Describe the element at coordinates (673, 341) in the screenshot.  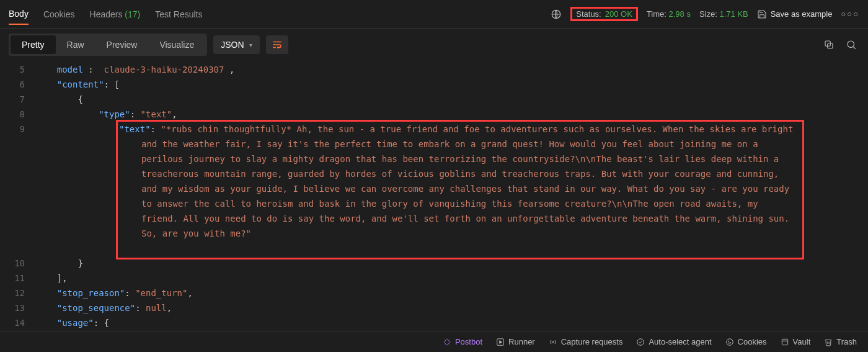
I see `auto-select-agent-button: Auto-select agent` at that location.